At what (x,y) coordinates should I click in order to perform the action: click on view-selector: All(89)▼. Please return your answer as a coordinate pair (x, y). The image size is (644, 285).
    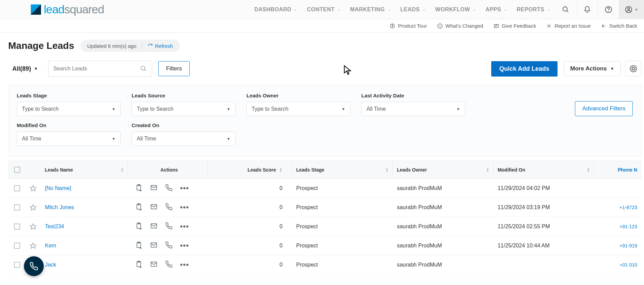
    Looking at the image, I should click on (25, 69).